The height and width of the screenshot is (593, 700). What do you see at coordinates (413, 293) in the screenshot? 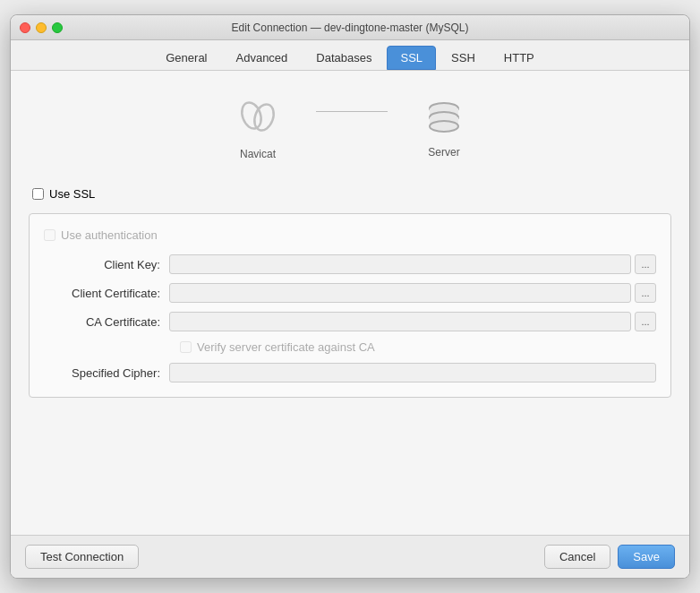
I see `client-certificate-input-group: ...` at bounding box center [413, 293].